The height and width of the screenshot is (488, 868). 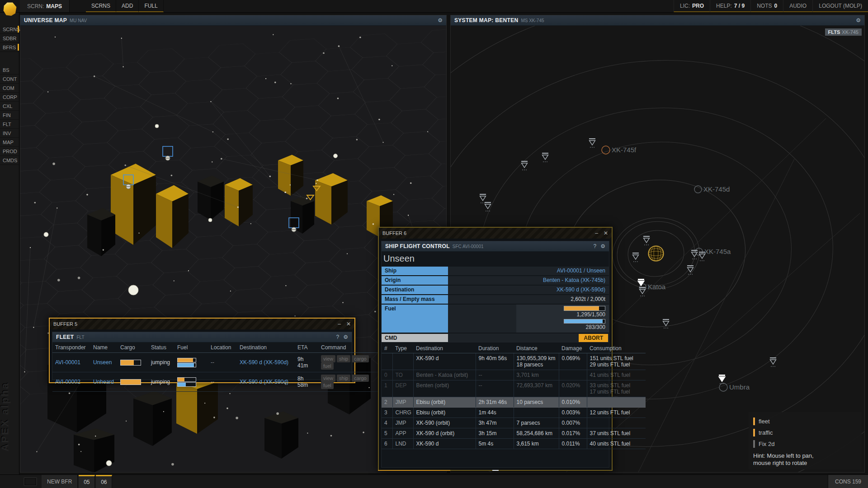 I want to click on ship-name-link: Unheard, so click(x=104, y=382).